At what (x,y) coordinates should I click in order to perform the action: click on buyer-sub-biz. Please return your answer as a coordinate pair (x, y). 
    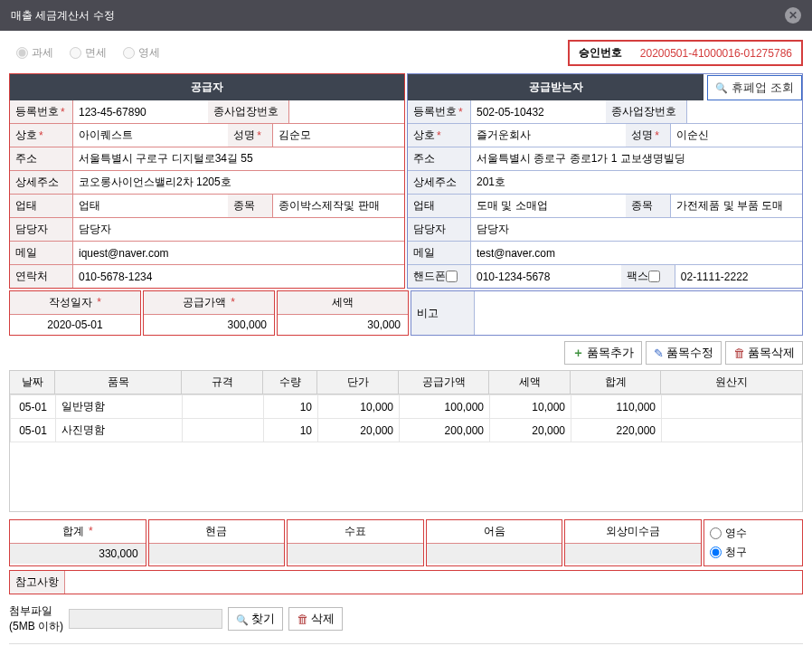
    Looking at the image, I should click on (745, 112).